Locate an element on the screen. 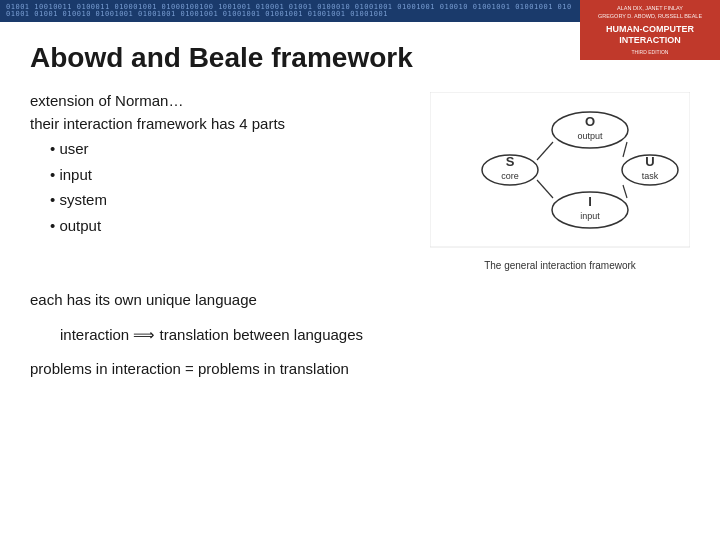 This screenshot has width=720, height=540. top-banner: 01001 10010011 0100011 010001001 0100010… is located at coordinates (290, 11).